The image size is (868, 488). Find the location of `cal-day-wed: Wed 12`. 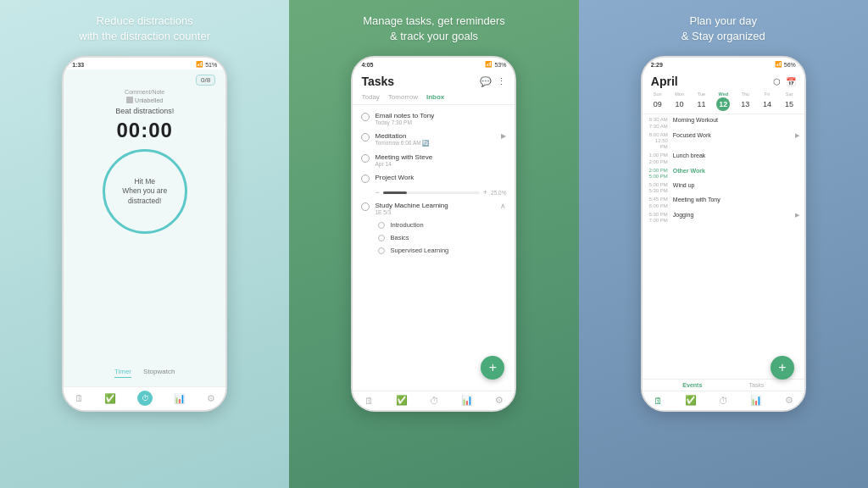

cal-day-wed: Wed 12 is located at coordinates (723, 102).